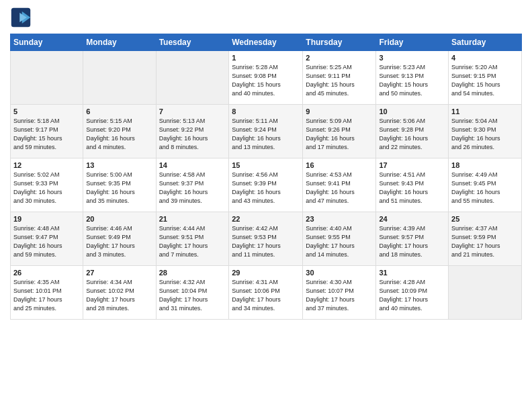  What do you see at coordinates (47, 43) in the screenshot?
I see `day-header-sunday: Sunday` at bounding box center [47, 43].